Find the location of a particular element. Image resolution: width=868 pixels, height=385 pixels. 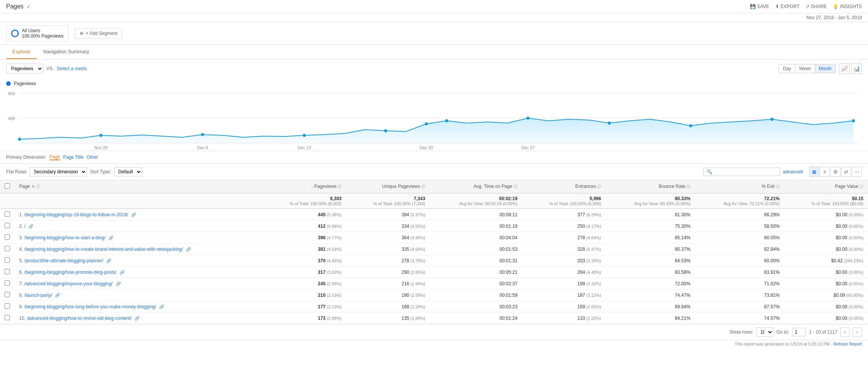

avg-time-column-header: Avg. Time on Page ⓘ is located at coordinates (476, 187).